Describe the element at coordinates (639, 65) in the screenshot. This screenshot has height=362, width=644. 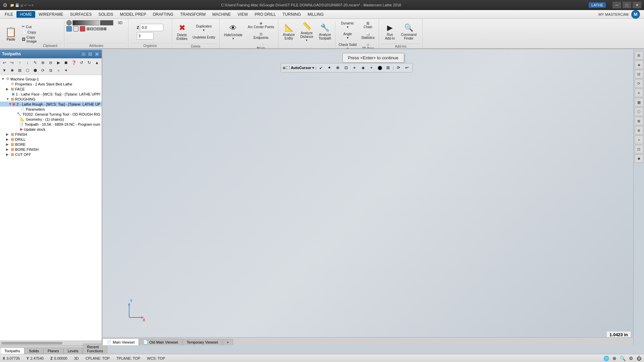
I see `right-tab-2: ◈` at that location.